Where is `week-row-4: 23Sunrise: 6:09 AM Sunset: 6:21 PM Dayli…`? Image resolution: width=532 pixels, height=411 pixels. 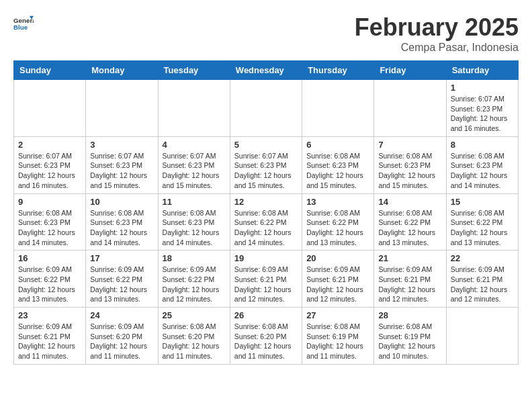
week-row-4: 23Sunrise: 6:09 AM Sunset: 6:21 PM Dayli… is located at coordinates (266, 336).